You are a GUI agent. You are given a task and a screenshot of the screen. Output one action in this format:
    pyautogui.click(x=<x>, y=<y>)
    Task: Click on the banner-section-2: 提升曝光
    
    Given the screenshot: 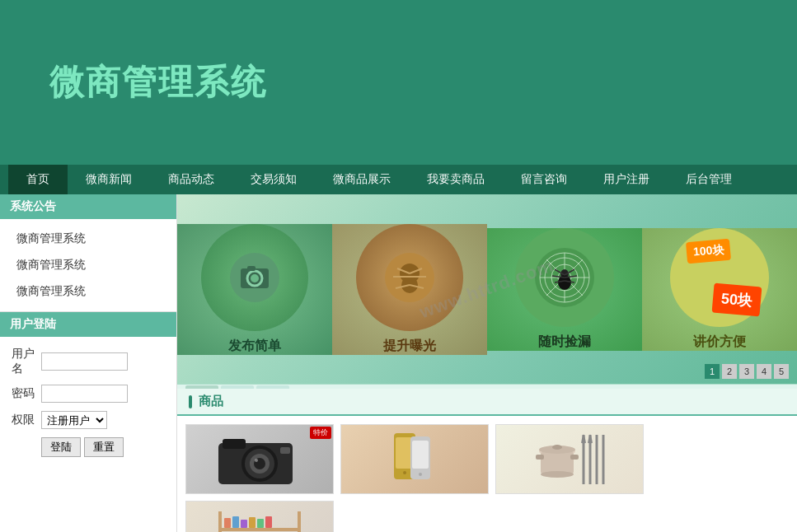 What is the action you would take?
    pyautogui.click(x=410, y=290)
    